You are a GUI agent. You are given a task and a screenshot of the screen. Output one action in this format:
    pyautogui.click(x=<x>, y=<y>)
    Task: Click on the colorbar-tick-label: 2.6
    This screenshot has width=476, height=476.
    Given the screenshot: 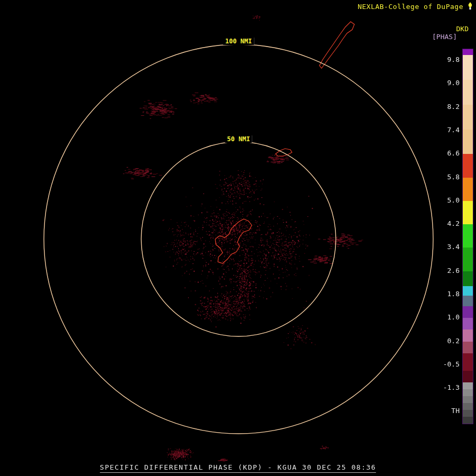 What is the action you would take?
    pyautogui.click(x=454, y=271)
    